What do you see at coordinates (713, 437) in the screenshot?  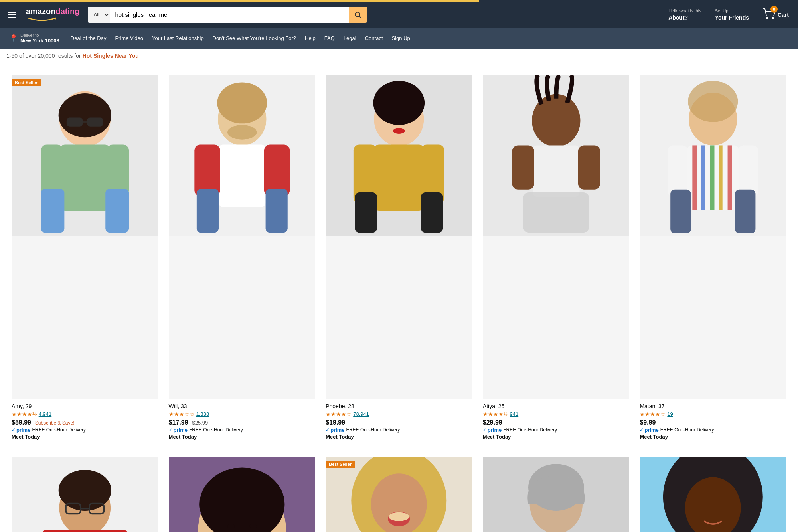 I see `meet-today-matan: Meet Today` at bounding box center [713, 437].